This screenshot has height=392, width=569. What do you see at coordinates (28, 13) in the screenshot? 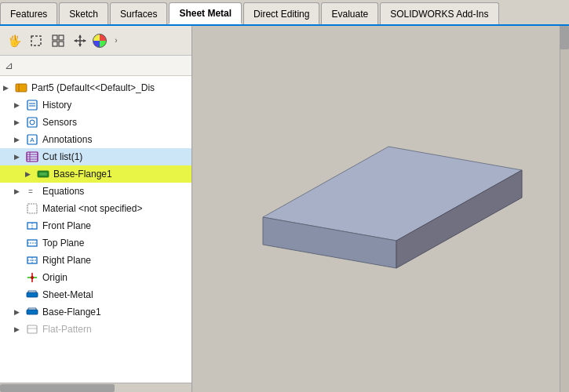
I see `tab-features: Features` at bounding box center [28, 13].